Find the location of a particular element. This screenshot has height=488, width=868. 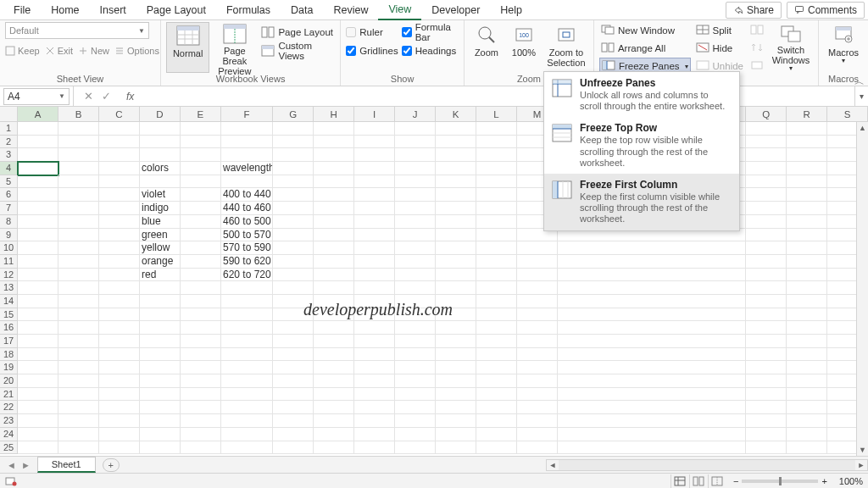

cell: colors is located at coordinates (160, 169).